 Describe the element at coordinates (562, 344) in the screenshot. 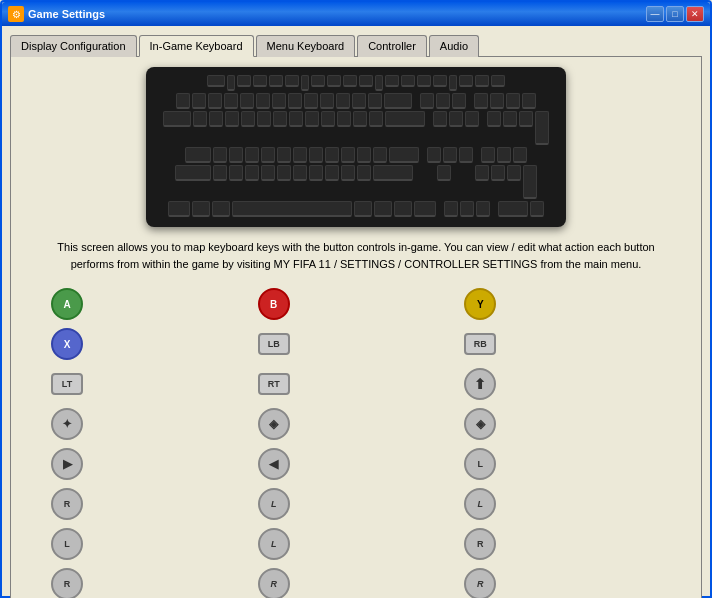

I see `btn-row-rb: RB` at that location.